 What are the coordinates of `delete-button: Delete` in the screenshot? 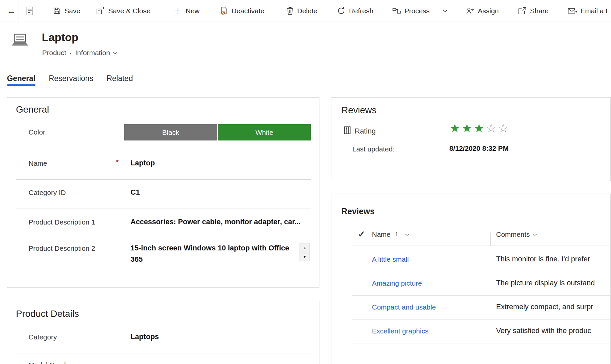 It's located at (302, 11).